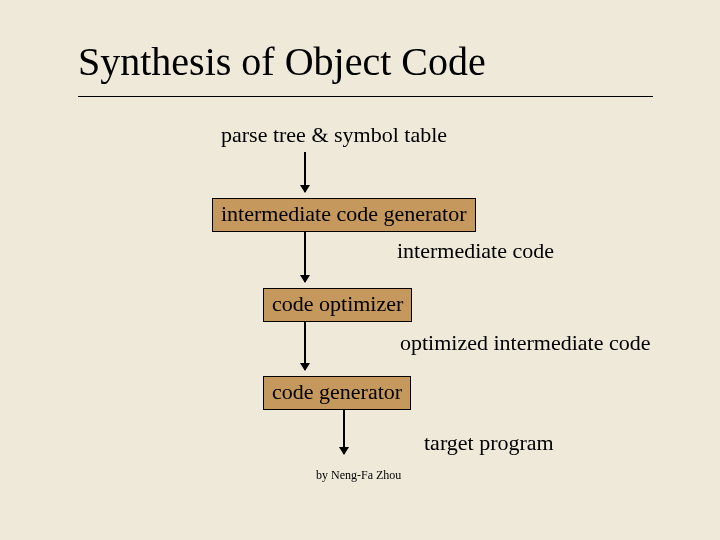 This screenshot has height=540, width=720. What do you see at coordinates (338, 305) in the screenshot?
I see `box-code-optimizer: code optimizer` at bounding box center [338, 305].